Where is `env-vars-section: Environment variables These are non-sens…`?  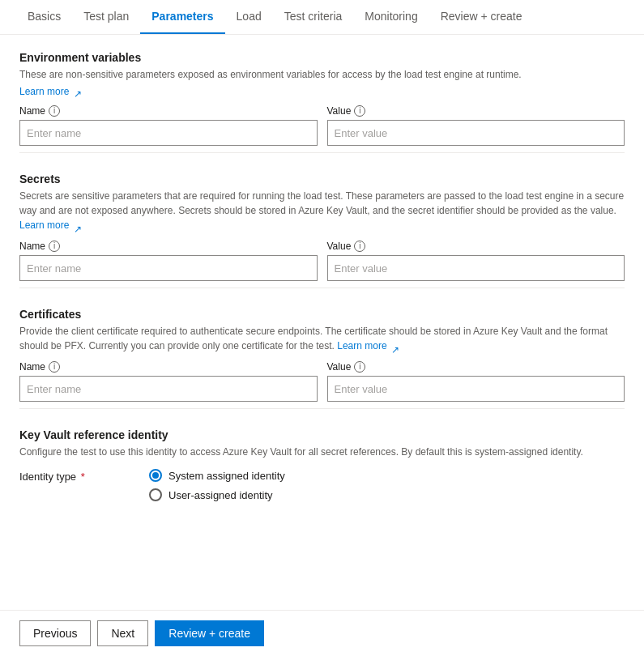 env-vars-section: Environment variables These are non-sens… is located at coordinates (322, 102).